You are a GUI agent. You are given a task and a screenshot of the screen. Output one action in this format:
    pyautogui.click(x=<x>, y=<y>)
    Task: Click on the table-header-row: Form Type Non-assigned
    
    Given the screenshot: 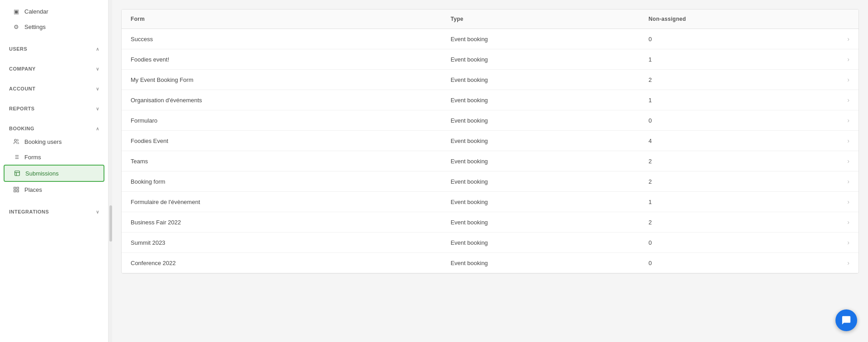 What is the action you would take?
    pyautogui.click(x=490, y=19)
    